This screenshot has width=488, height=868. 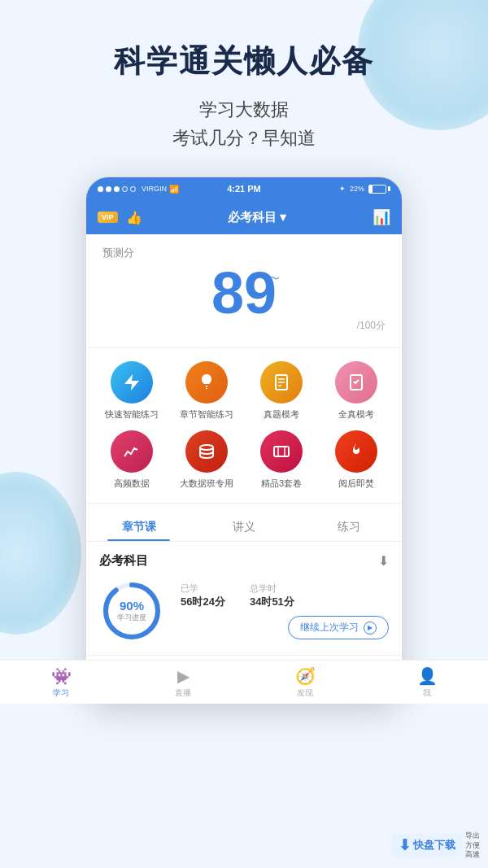 What do you see at coordinates (132, 605) in the screenshot?
I see `progress-pct: 90%` at bounding box center [132, 605].